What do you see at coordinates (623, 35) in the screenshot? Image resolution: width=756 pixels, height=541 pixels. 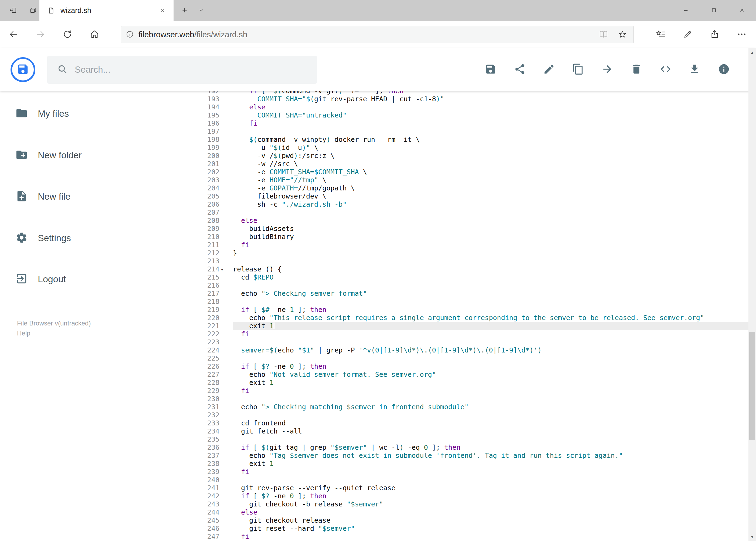 I see `add-favorite-button` at bounding box center [623, 35].